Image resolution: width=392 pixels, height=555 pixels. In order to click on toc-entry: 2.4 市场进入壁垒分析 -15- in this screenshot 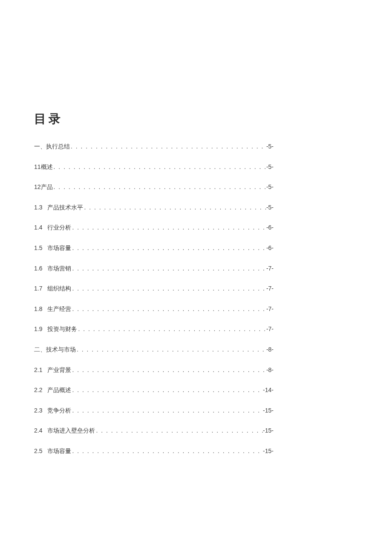, I will do `click(154, 431)`.